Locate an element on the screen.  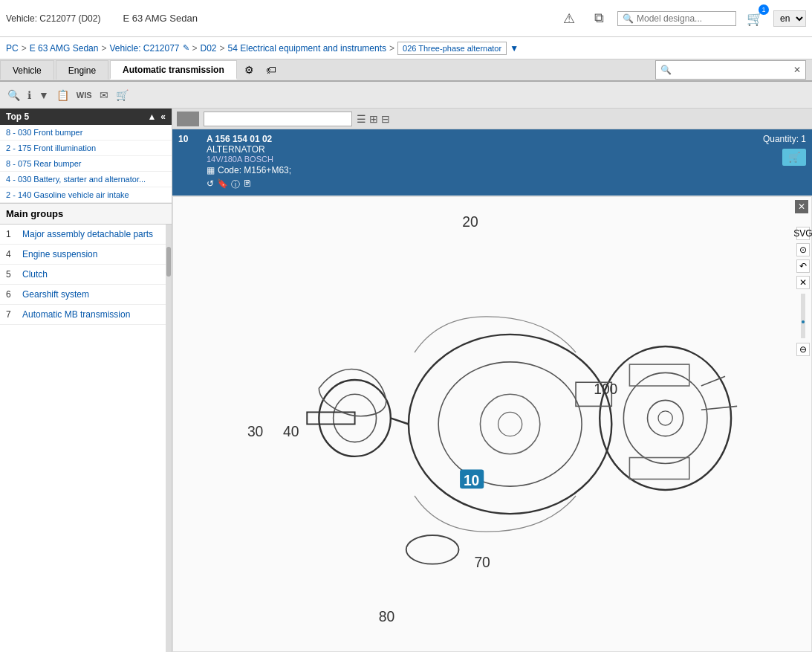
vehicle-title: Vehicle: C212077 (D02) is located at coordinates (53, 19).